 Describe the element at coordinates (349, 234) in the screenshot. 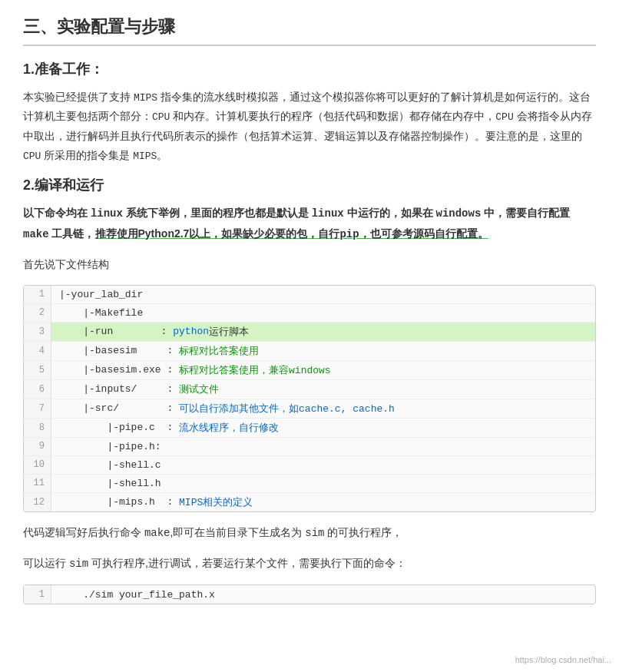

I see `pip-code: pip` at that location.